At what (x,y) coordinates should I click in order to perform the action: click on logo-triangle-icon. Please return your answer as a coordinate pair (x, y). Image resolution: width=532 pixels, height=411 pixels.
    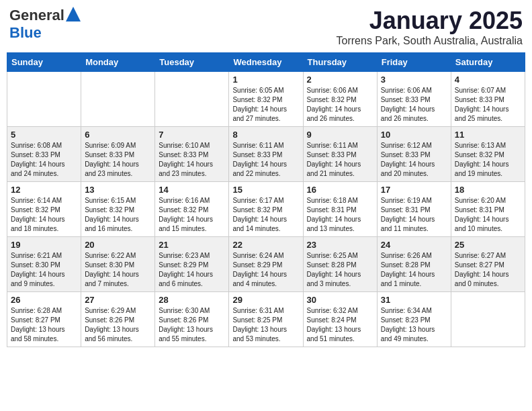
    Looking at the image, I should click on (73, 14).